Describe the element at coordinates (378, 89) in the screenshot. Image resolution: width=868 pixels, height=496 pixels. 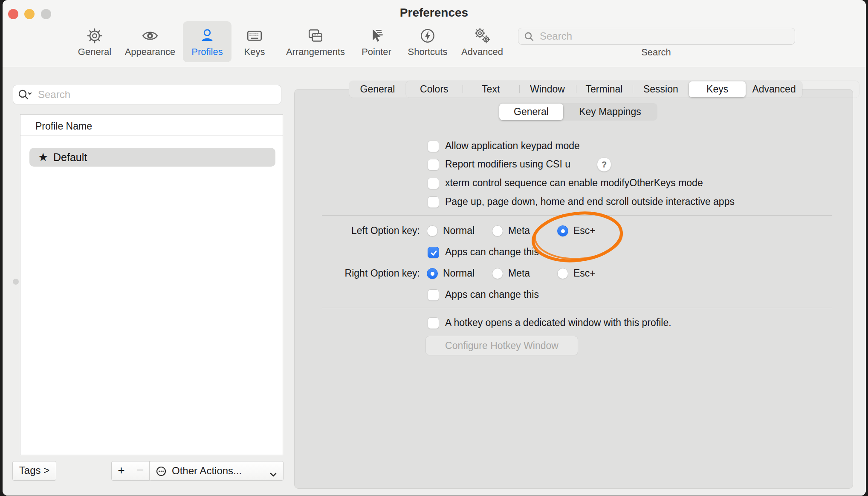
I see `tab-general: General` at that location.